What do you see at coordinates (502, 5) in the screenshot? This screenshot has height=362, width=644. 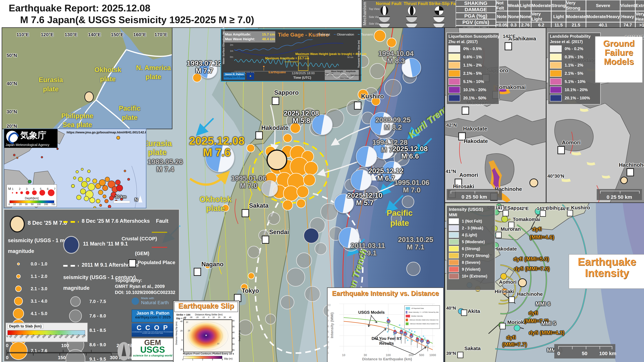 I see `table-cell: Not Felt` at bounding box center [502, 5].